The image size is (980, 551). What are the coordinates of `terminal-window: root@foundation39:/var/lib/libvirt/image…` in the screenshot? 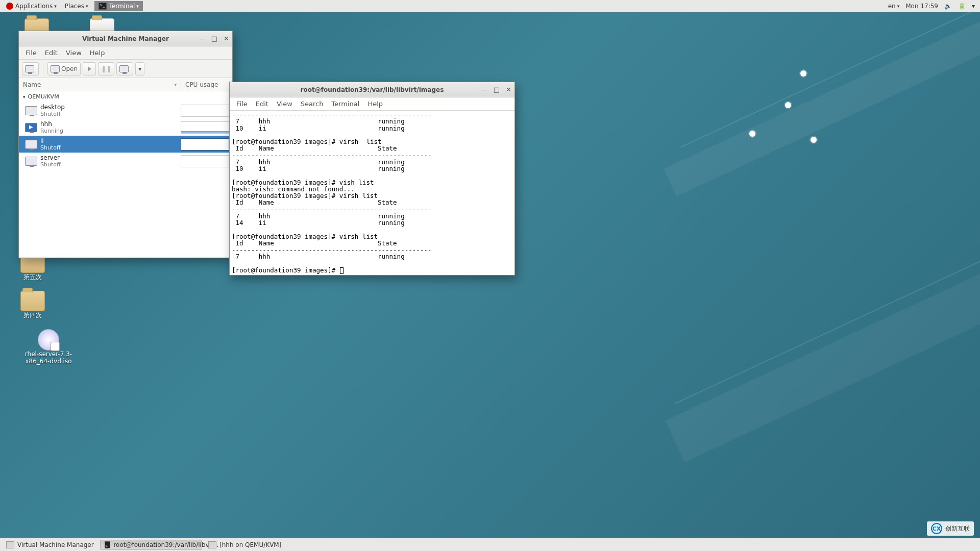 It's located at (372, 179).